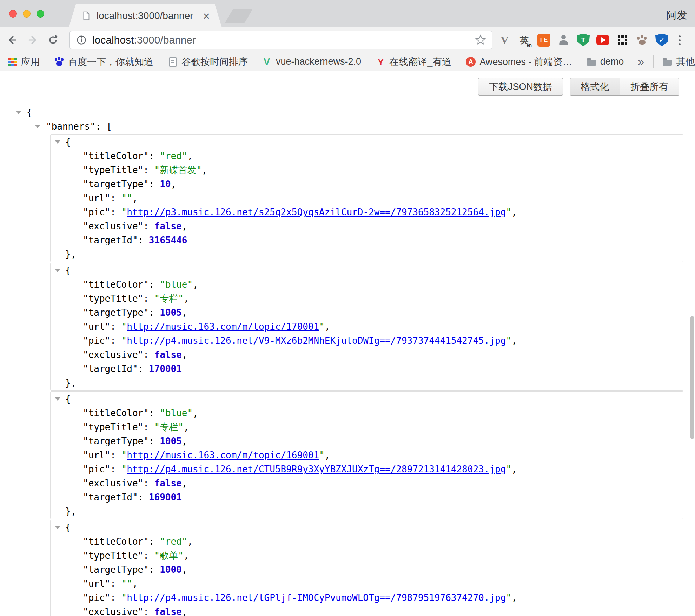 This screenshot has height=616, width=695. I want to click on browser-toolbar: localhost:3000/banner, so click(348, 40).